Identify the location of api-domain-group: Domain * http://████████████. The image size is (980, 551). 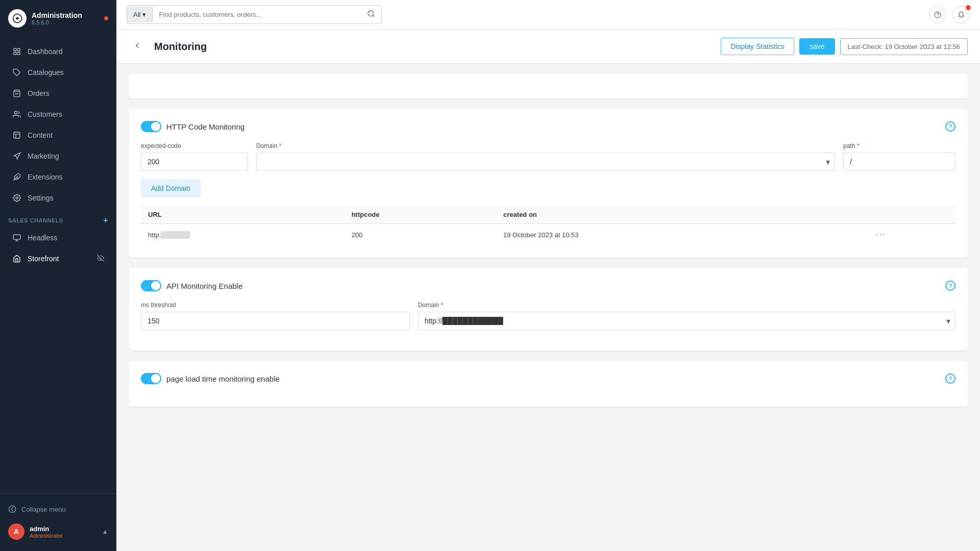
(687, 316).